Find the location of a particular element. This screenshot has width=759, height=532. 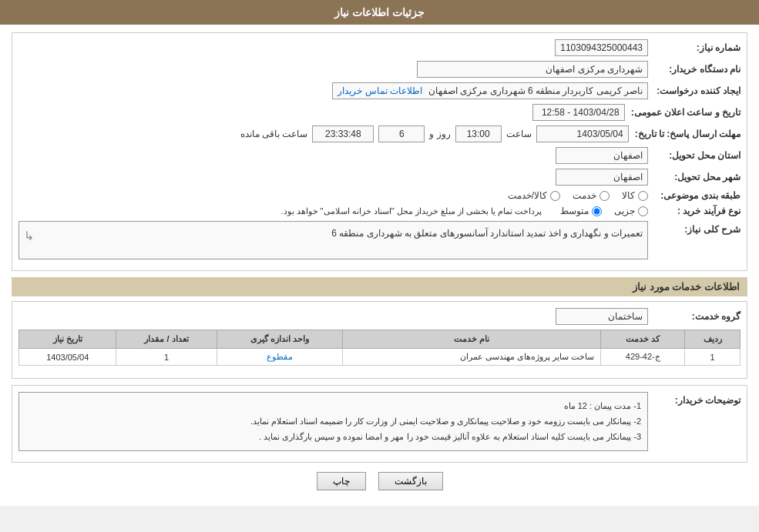

need-number-label: شماره نیاز: is located at coordinates (694, 48).